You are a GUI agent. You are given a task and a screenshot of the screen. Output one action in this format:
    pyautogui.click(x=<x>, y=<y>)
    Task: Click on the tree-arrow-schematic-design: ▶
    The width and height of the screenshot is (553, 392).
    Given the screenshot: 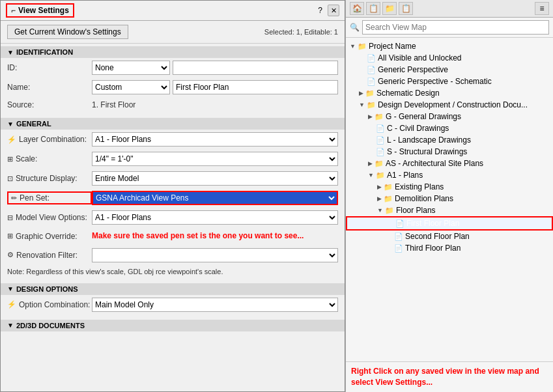 What is the action you would take?
    pyautogui.click(x=361, y=93)
    